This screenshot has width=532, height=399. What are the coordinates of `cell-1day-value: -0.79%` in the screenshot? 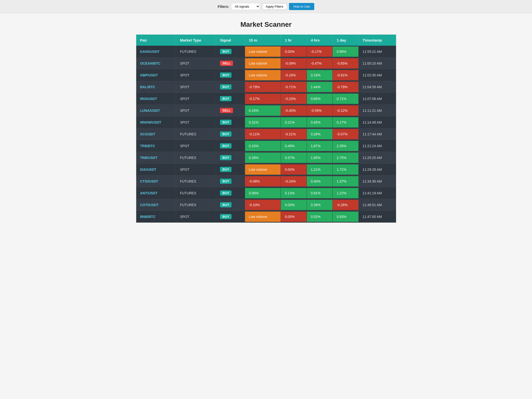 It's located at (345, 87).